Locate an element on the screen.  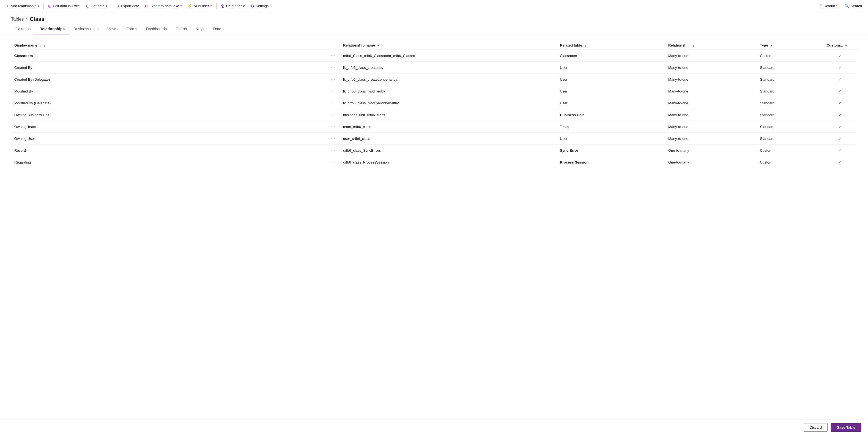
cell-display-name: Owning Business Unit is located at coordinates (168, 115).